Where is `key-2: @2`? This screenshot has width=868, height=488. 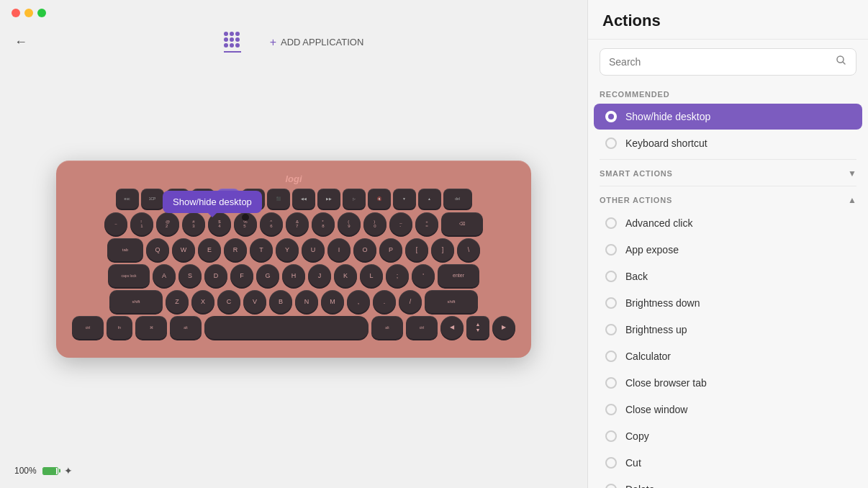 key-2: @2 is located at coordinates (168, 224).